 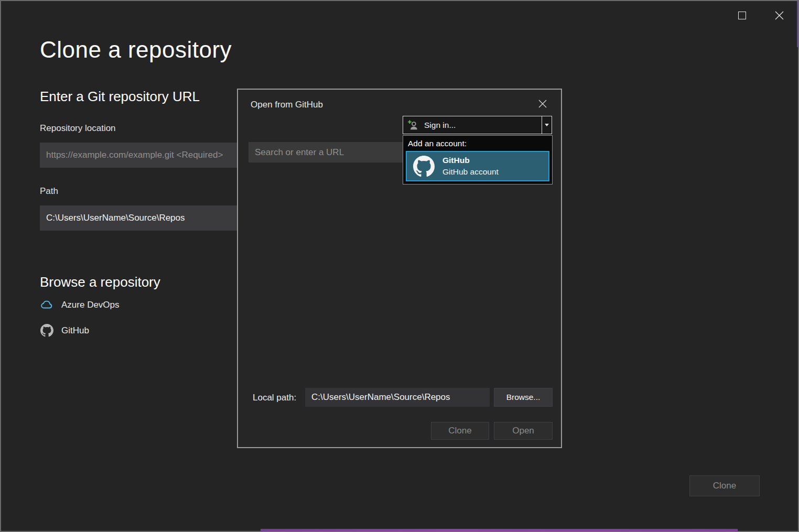 I want to click on browse-item-label: GitHub, so click(x=75, y=331).